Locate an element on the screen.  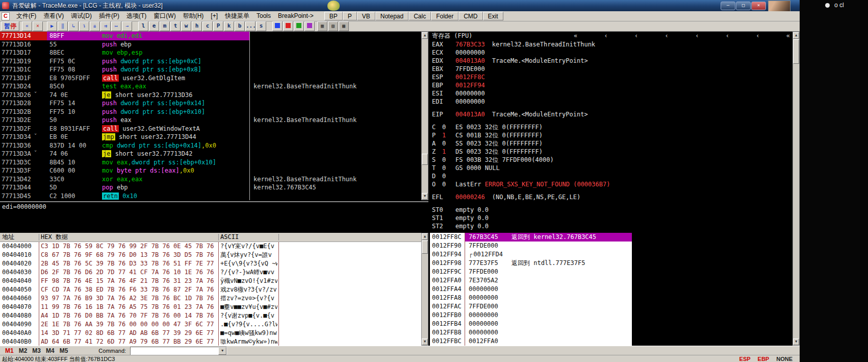
plugin-tool-button-2: ▨ is located at coordinates (333, 27).